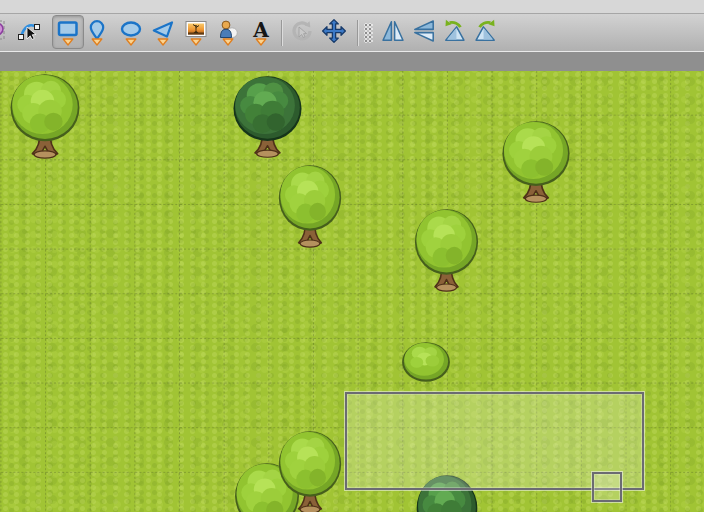 The image size is (704, 512). I want to click on rotate-right-button, so click(485, 32).